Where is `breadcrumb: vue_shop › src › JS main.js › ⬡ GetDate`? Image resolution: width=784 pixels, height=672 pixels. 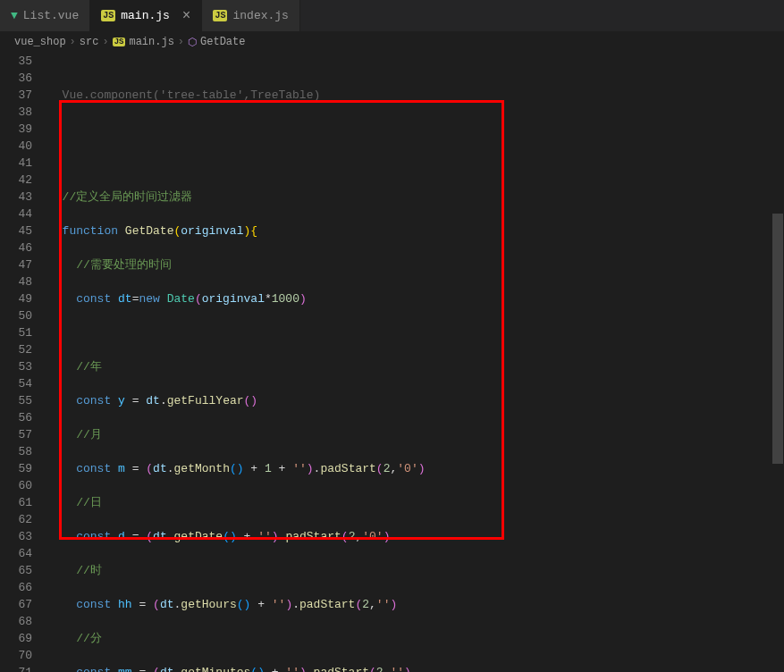
breadcrumb: vue_shop › src › JS main.js › ⬡ GetDate is located at coordinates (392, 42).